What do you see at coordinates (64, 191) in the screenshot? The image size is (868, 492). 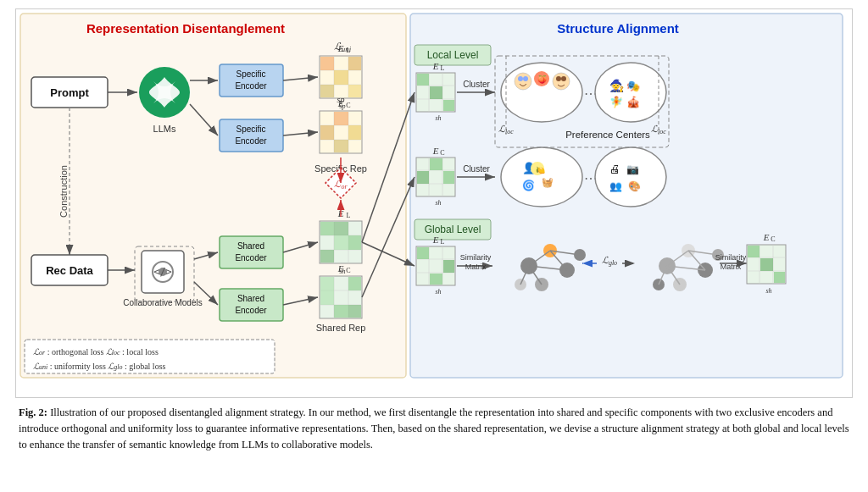 I see `construction-label: Construction` at bounding box center [64, 191].